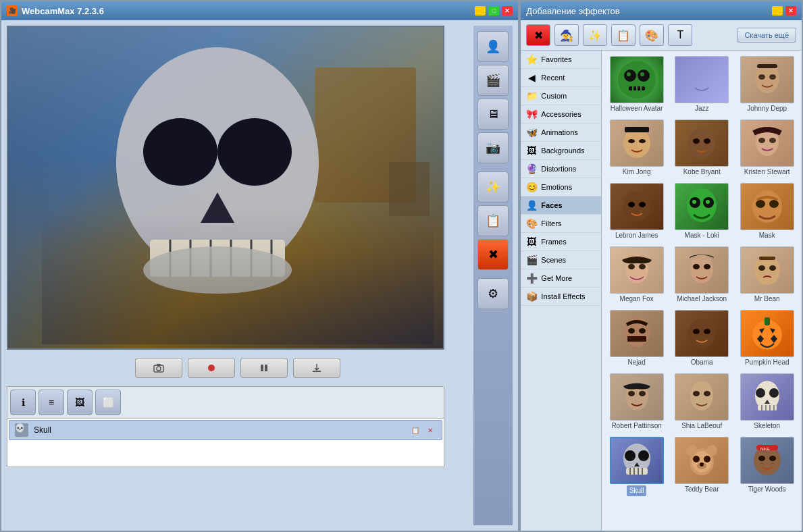  What do you see at coordinates (702, 207) in the screenshot?
I see `mask-loki-thumb` at bounding box center [702, 207].